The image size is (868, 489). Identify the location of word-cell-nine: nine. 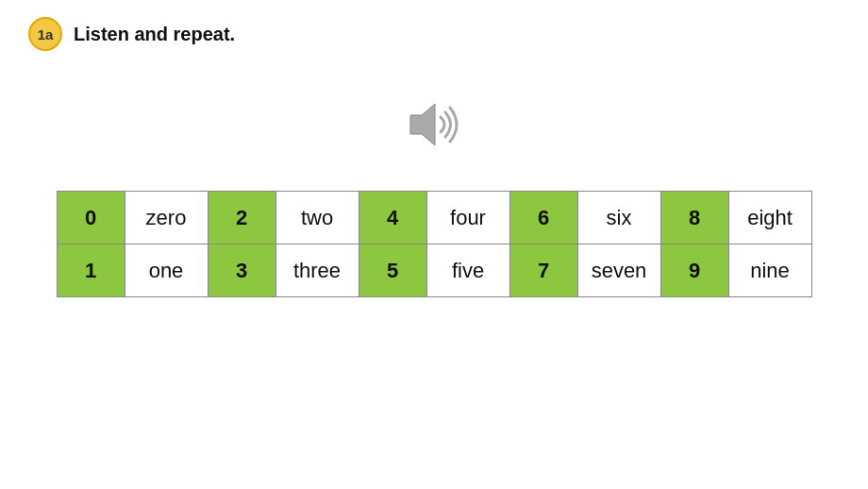
(770, 271).